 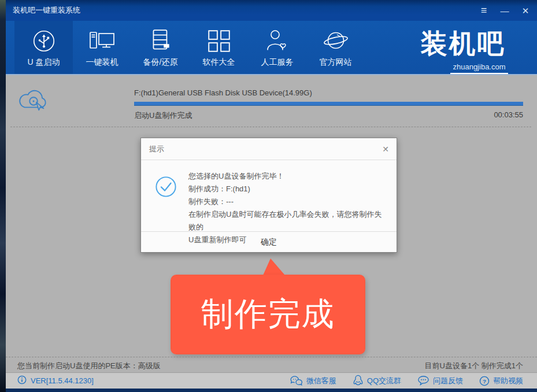 What do you see at coordinates (474, 366) in the screenshot?
I see `device-count-status: 目前U盘设备1个 制作完成1个` at bounding box center [474, 366].